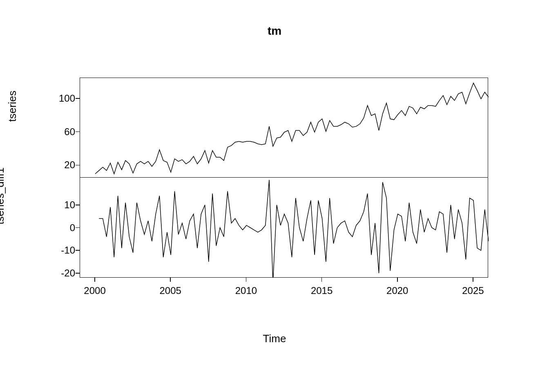 This screenshot has height=392, width=549. What do you see at coordinates (63, 250) in the screenshot?
I see `y-tick-label: -10` at bounding box center [63, 250].